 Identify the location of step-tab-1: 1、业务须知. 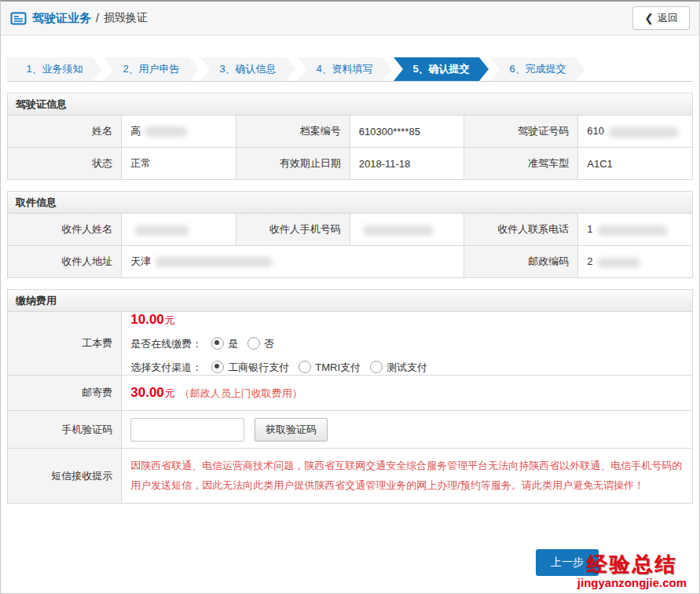
(55, 69).